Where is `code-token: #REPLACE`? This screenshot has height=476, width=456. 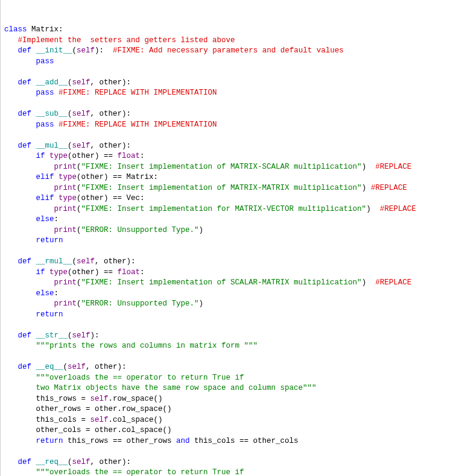 code-token: #REPLACE is located at coordinates (393, 167).